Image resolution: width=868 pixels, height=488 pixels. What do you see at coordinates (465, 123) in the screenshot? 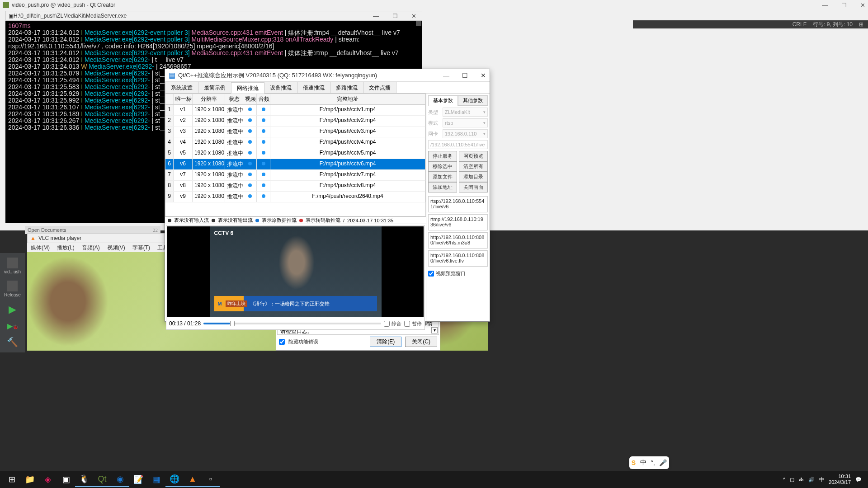
I see `mode-select: rtsp▾` at bounding box center [465, 123].